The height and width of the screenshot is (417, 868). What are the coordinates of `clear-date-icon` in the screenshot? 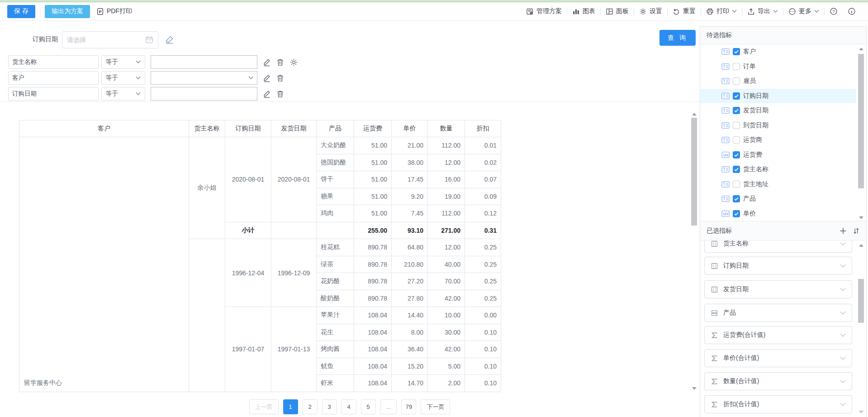 It's located at (169, 40).